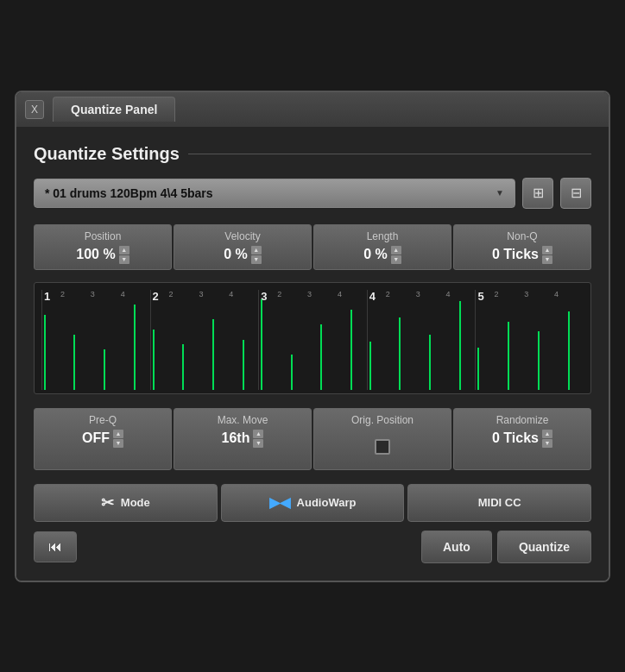  I want to click on beat-4: 4234, so click(421, 340).